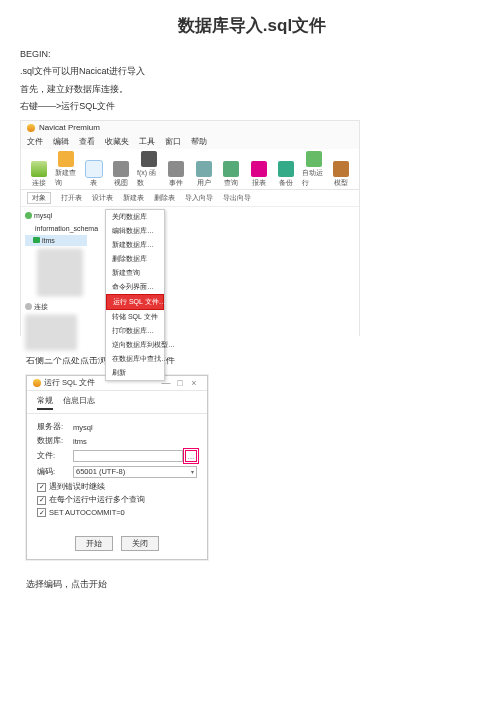 Image resolution: width=504 pixels, height=713 pixels. What do you see at coordinates (135, 331) in the screenshot?
I see `context-menu-item: 打印数据库…` at bounding box center [135, 331].